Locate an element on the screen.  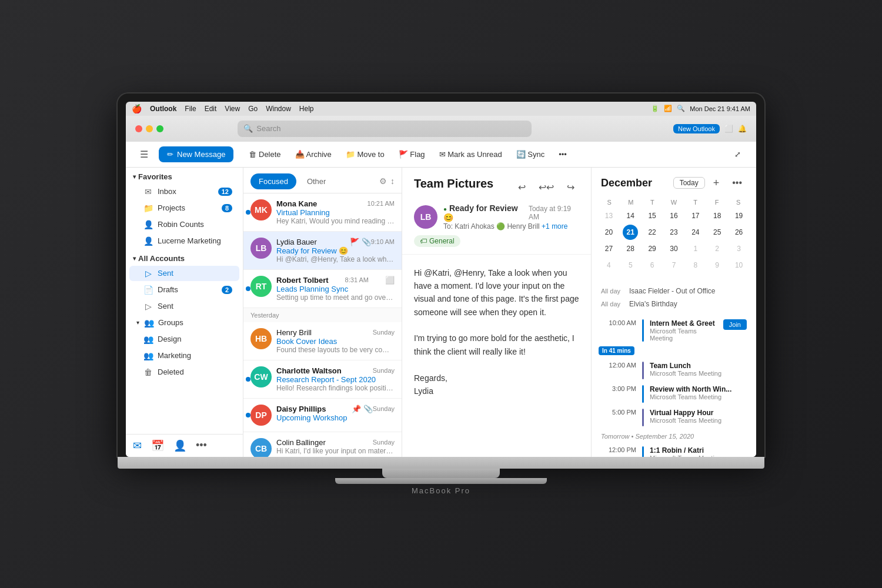
cal-day: 1 is located at coordinates (696, 249).